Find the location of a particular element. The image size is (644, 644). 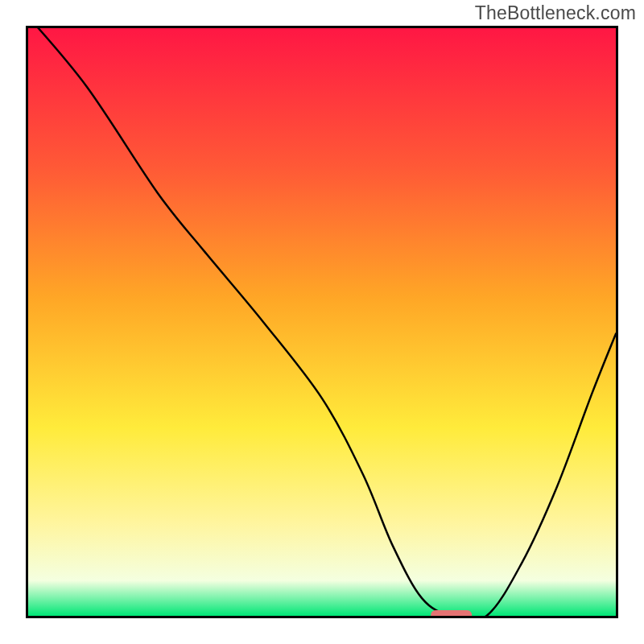

watermark-text: TheBottleneck.com is located at coordinates (555, 13).